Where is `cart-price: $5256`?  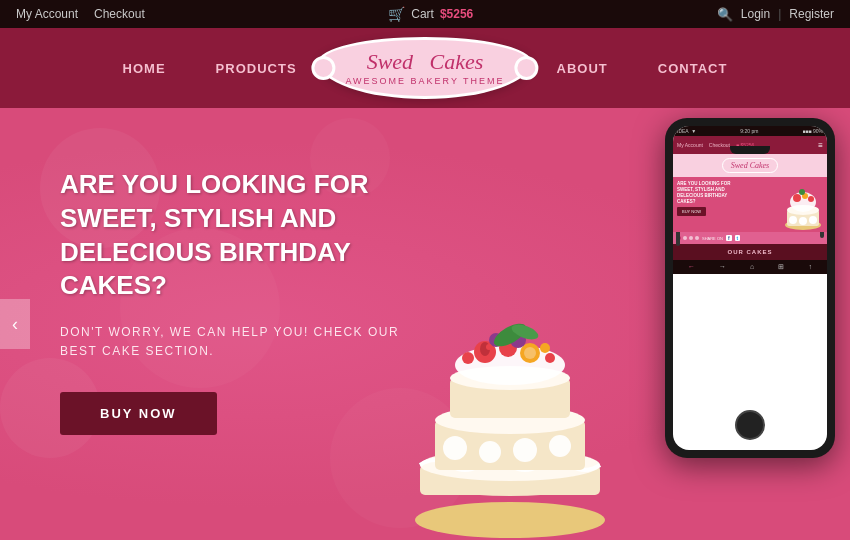
cart-price: $5256 is located at coordinates (456, 14).